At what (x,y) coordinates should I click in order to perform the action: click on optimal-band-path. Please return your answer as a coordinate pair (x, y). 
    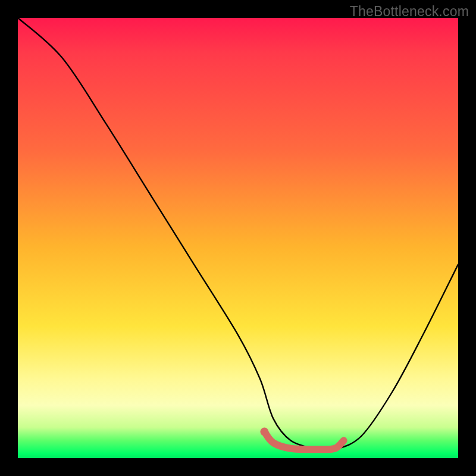
    Looking at the image, I should click on (303, 441).